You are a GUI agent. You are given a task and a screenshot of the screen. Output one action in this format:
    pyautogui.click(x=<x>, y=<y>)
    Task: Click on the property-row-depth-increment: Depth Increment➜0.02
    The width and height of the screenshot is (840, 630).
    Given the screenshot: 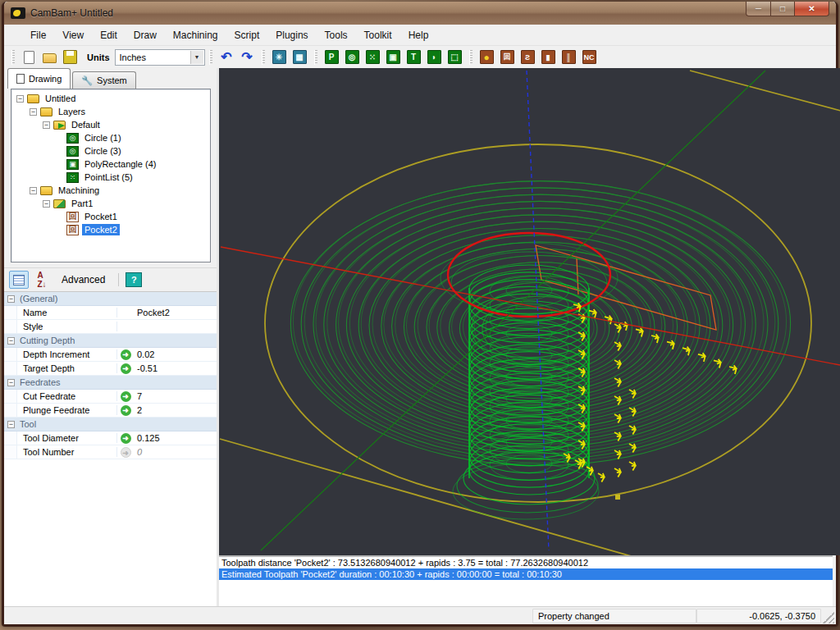 What is the action you would take?
    pyautogui.click(x=110, y=354)
    